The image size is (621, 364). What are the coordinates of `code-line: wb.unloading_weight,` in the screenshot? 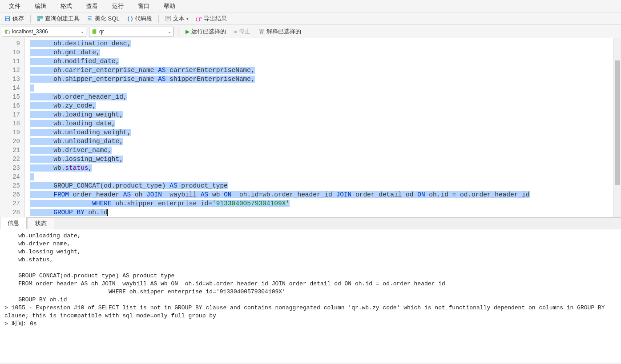 It's located at (321, 132).